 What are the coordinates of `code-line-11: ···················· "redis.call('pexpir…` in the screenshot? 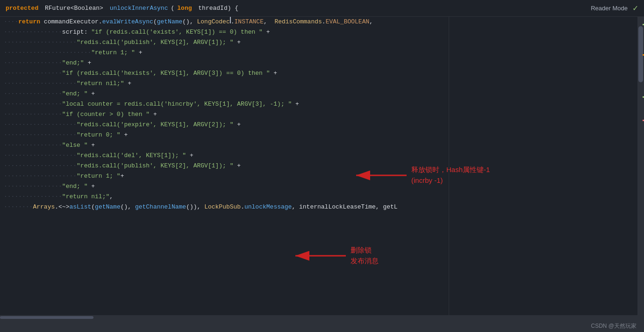 It's located at (319, 125).